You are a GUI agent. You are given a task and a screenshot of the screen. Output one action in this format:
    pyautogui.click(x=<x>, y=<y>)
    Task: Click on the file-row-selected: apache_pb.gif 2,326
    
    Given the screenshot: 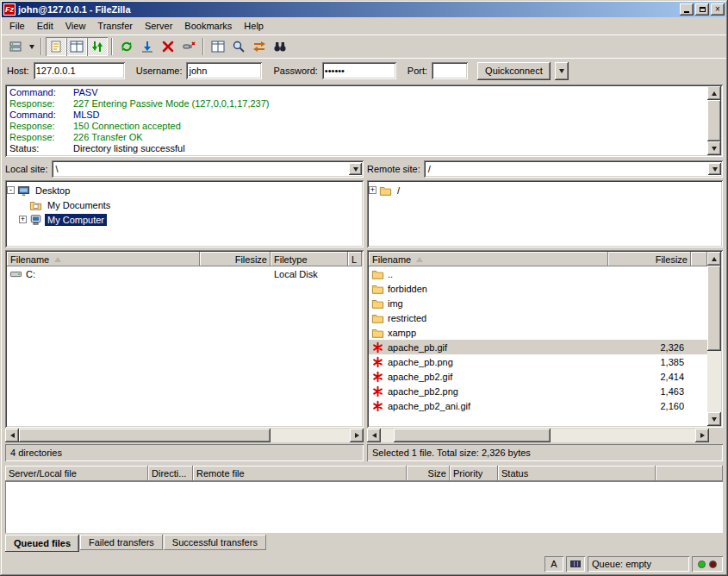 What is the action you would take?
    pyautogui.click(x=538, y=347)
    